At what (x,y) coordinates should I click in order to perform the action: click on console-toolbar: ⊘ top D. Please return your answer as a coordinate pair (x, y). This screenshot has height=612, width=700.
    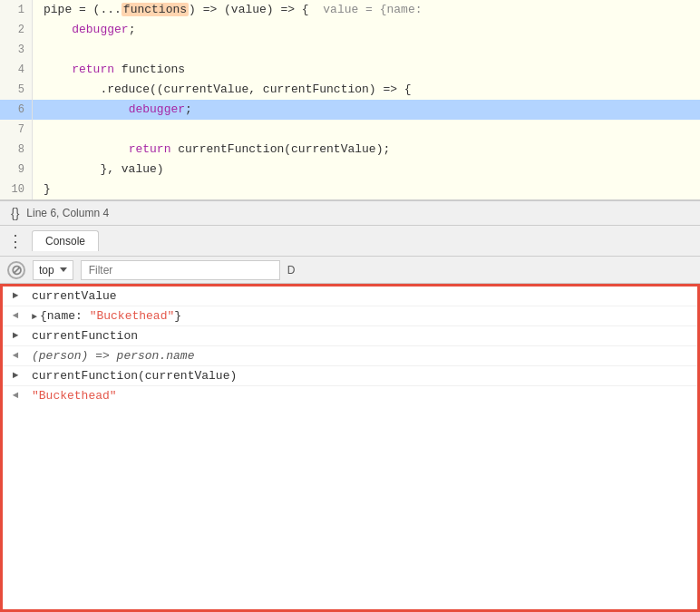
    Looking at the image, I should click on (350, 270).